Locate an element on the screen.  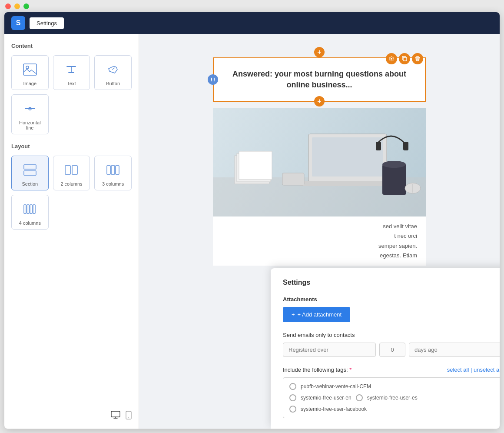
send-emails-label: Send emails only to contacts is located at coordinates (391, 335).